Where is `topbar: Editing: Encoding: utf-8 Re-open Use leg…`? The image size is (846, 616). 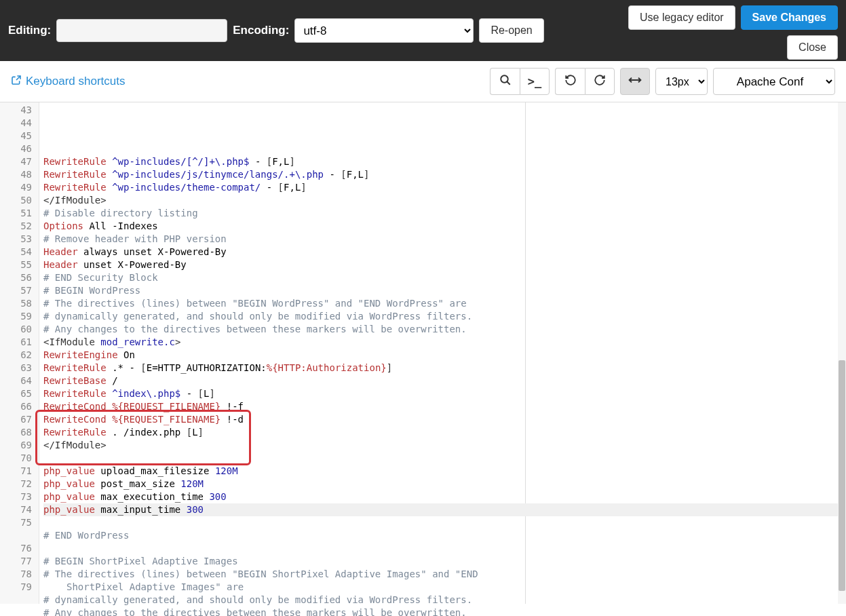
topbar: Editing: Encoding: utf-8 Re-open Use leg… is located at coordinates (423, 31).